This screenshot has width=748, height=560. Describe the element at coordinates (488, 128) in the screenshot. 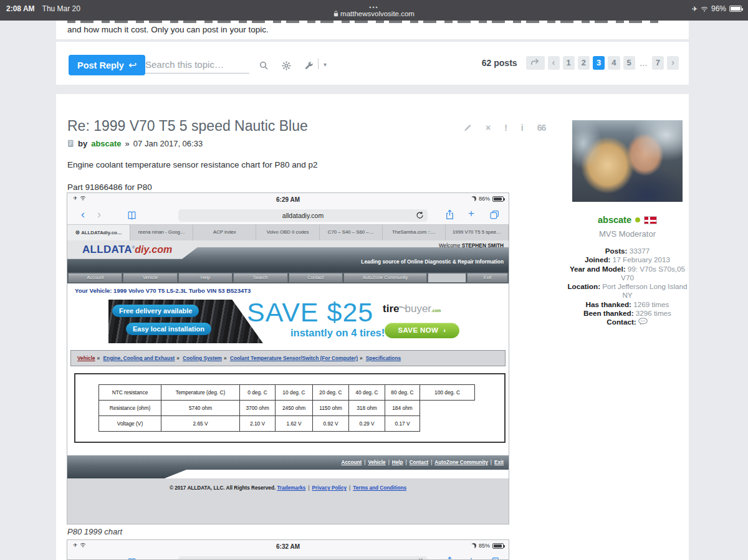

I see `delete-icon: ×` at that location.